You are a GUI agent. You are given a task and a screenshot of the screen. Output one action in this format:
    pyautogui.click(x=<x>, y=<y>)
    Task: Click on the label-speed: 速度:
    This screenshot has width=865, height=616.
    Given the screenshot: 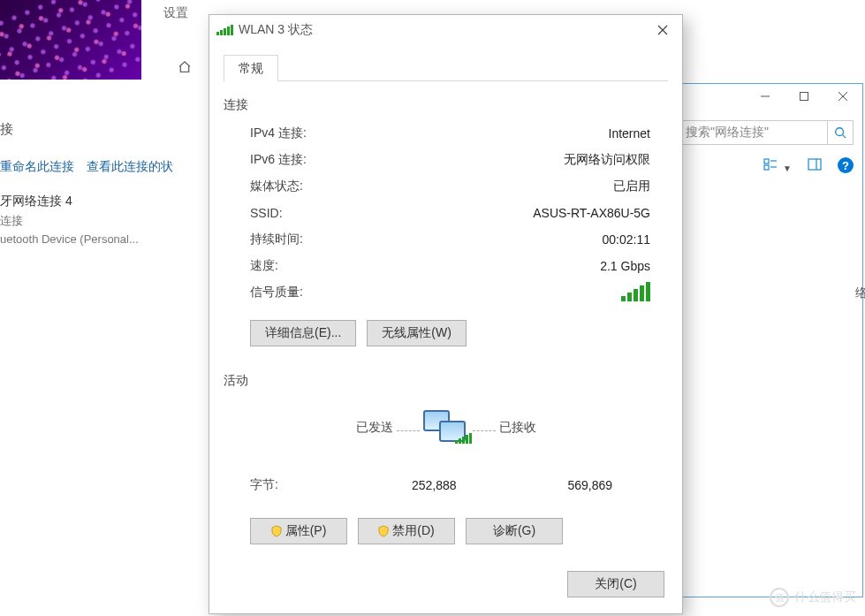 What is the action you would take?
    pyautogui.click(x=316, y=266)
    